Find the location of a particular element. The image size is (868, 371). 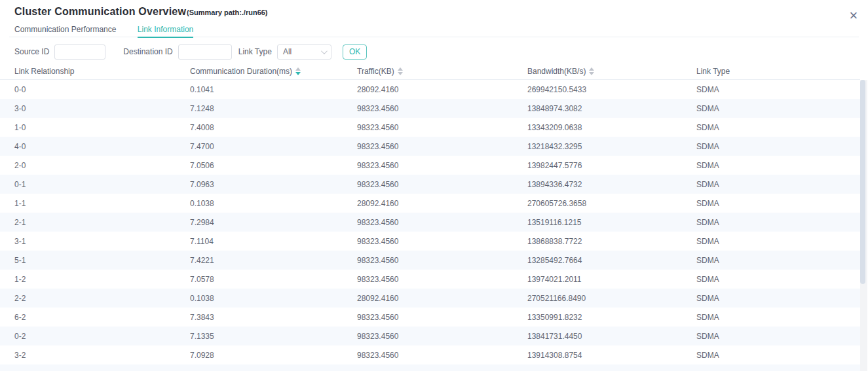

table-cell: 3-2 is located at coordinates (102, 355).